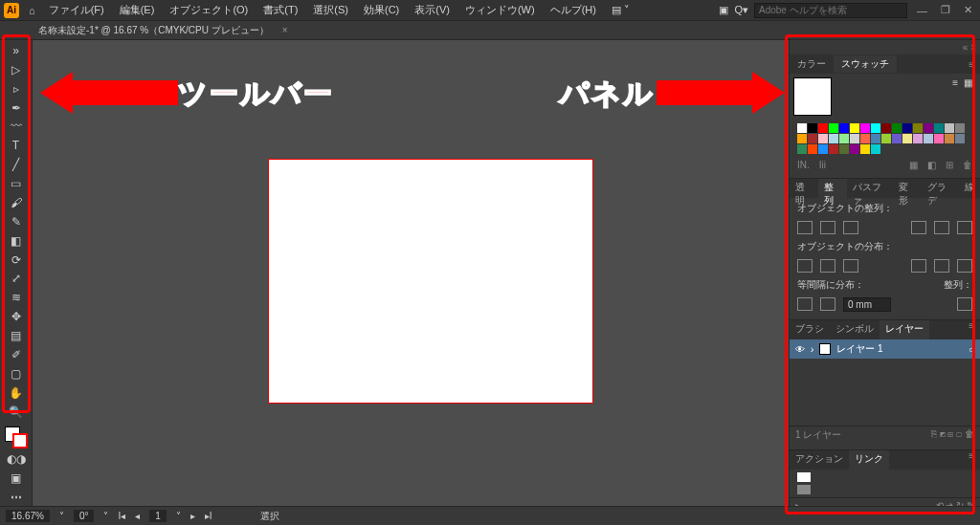 The height and width of the screenshot is (525, 980). What do you see at coordinates (500, 10) in the screenshot?
I see `menu-window: ウィンドウ(W)` at bounding box center [500, 10].